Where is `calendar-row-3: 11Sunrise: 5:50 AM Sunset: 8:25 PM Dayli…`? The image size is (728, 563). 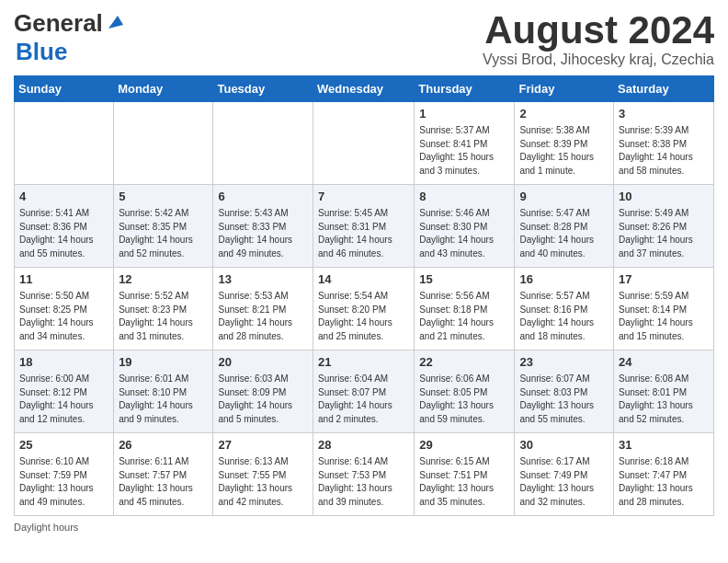 calendar-row-3: 11Sunrise: 5:50 AM Sunset: 8:25 PM Dayli… is located at coordinates (364, 309).